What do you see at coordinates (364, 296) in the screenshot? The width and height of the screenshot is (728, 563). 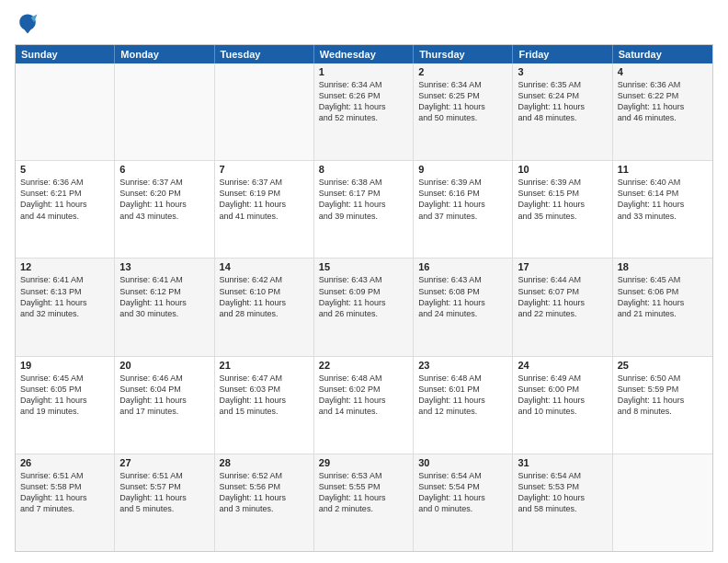 I see `cell-info: Sunrise: 6:43 AM Sunset: 6:09 PM Dayligh…` at bounding box center [364, 296].